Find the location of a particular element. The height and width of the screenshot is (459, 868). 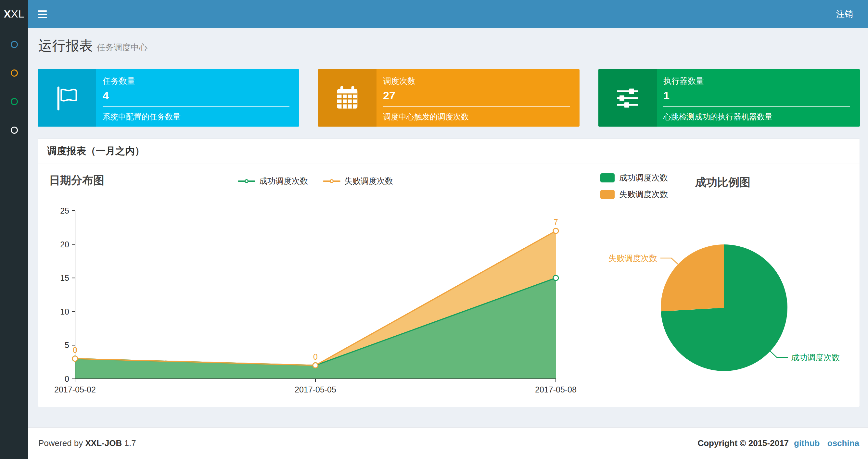

panel-title: 调度报表（一月之内） is located at coordinates (449, 152).